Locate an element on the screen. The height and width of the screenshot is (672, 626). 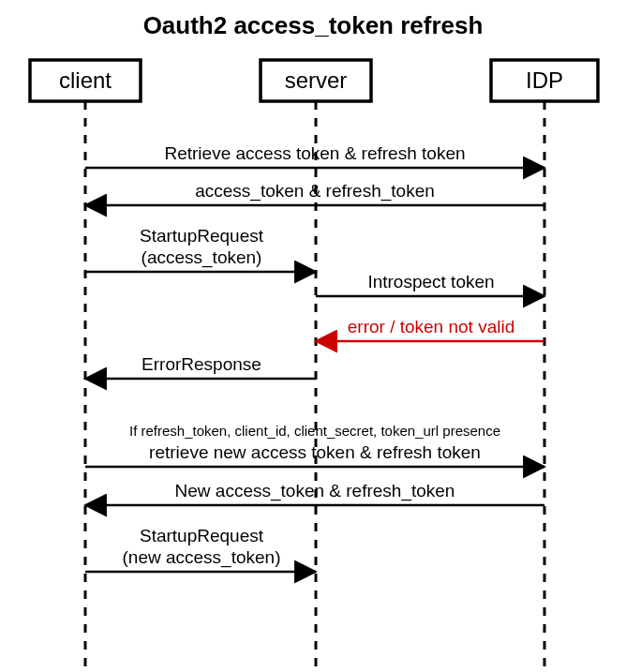
msg-retrieve-tokens: Retrieve access token & refresh token is located at coordinates (315, 154).